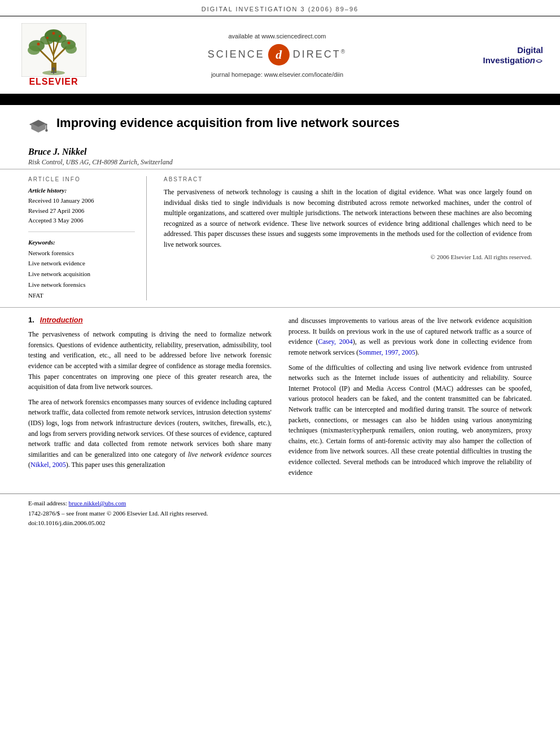 The height and width of the screenshot is (747, 560). What do you see at coordinates (280, 8) in the screenshot?
I see `journal-header: DIGITAL INVESTIGATION 3 (2006) 89–96` at bounding box center [280, 8].